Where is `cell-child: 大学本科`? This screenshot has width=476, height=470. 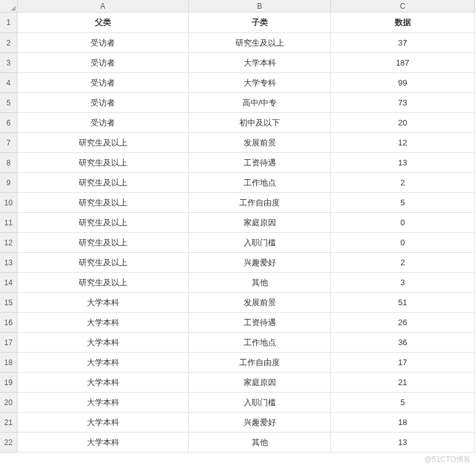
cell-child: 大学本科 is located at coordinates (260, 63).